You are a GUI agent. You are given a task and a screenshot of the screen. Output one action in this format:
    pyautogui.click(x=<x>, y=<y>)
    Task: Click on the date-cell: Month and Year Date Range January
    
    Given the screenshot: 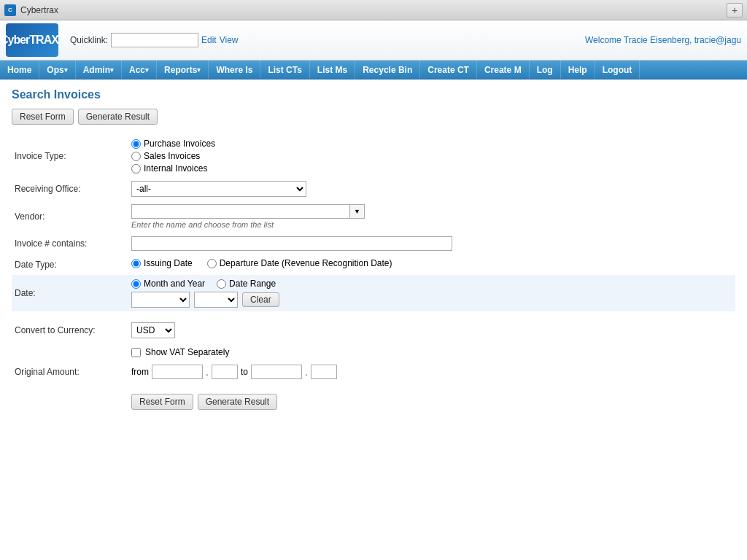 What is the action you would take?
    pyautogui.click(x=432, y=293)
    